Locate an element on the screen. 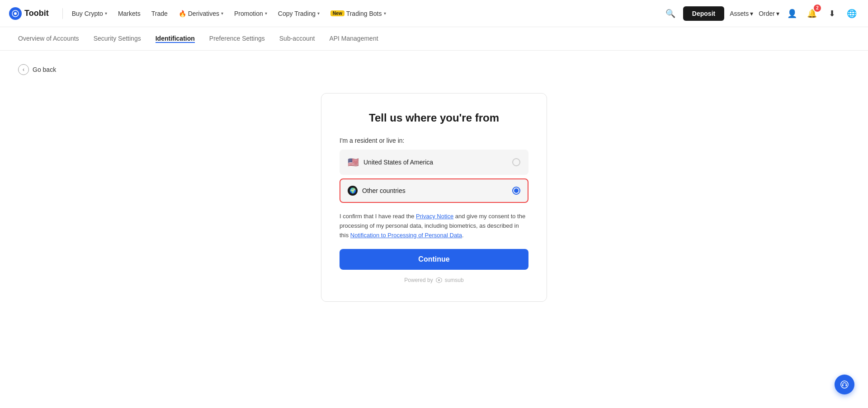 The image size is (868, 408). nav-trade: Trade is located at coordinates (160, 14).